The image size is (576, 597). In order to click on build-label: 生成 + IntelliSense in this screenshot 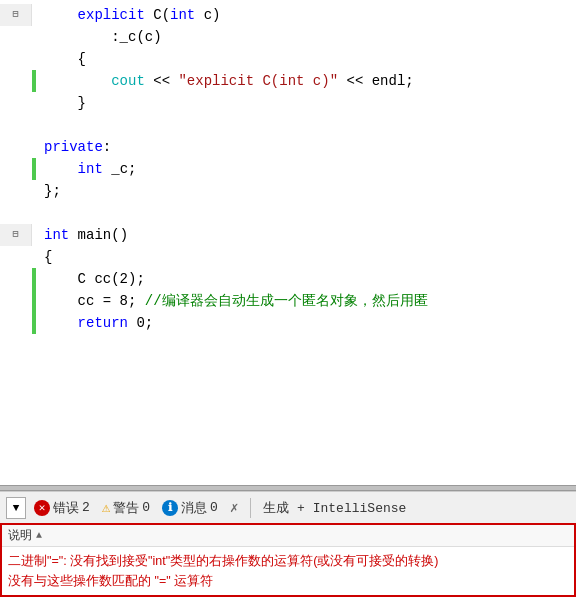, I will do `click(334, 508)`.